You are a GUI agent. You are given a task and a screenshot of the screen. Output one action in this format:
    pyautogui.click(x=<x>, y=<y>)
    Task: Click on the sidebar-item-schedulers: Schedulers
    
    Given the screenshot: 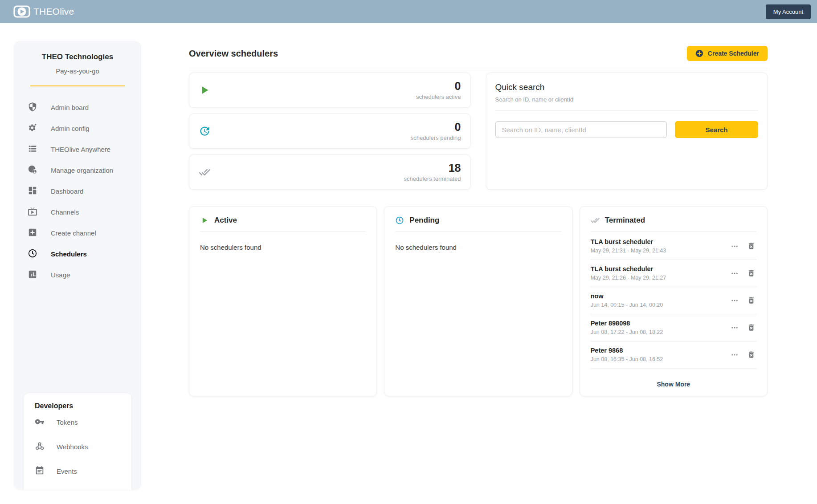 What is the action you would take?
    pyautogui.click(x=78, y=254)
    